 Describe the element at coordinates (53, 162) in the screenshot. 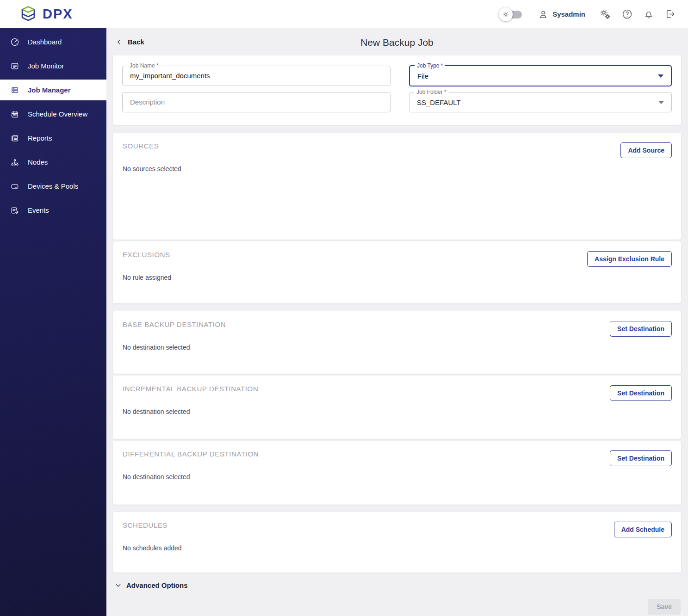

I see `sidebar-item-nodes: Nodes` at that location.